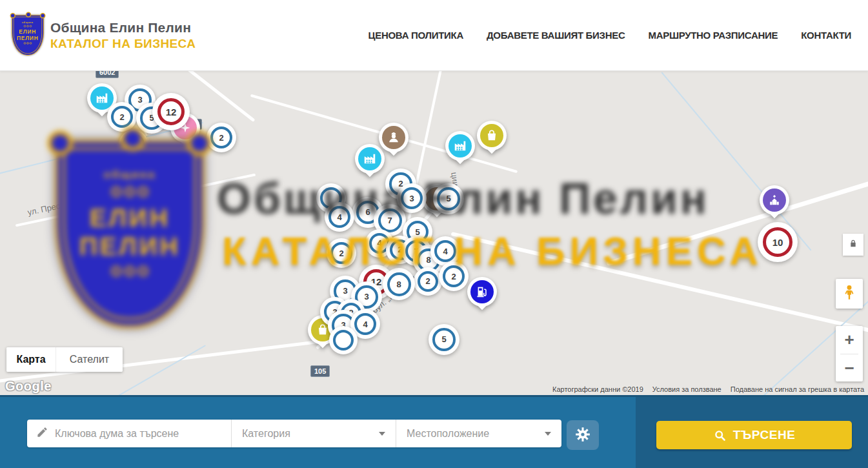 The height and width of the screenshot is (468, 868). Describe the element at coordinates (712, 35) in the screenshot. I see `nav-item-route-schedule: МАРШРУТНО РАЗПИСАНИЕ` at that location.